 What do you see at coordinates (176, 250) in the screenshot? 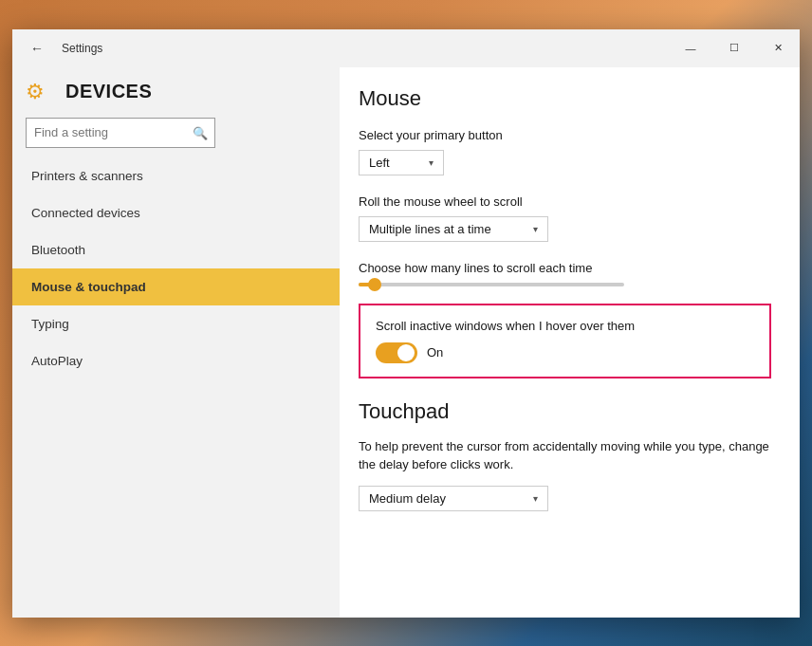
I see `sidebar-item-bluetooth: Bluetooth` at bounding box center [176, 250].